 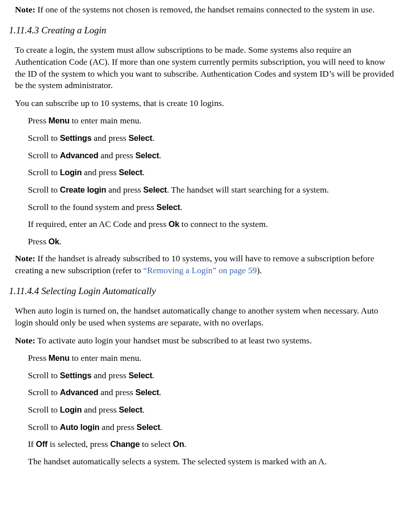 I want to click on s444-para1: When auto login is turned on, the handse…, so click(x=205, y=317).